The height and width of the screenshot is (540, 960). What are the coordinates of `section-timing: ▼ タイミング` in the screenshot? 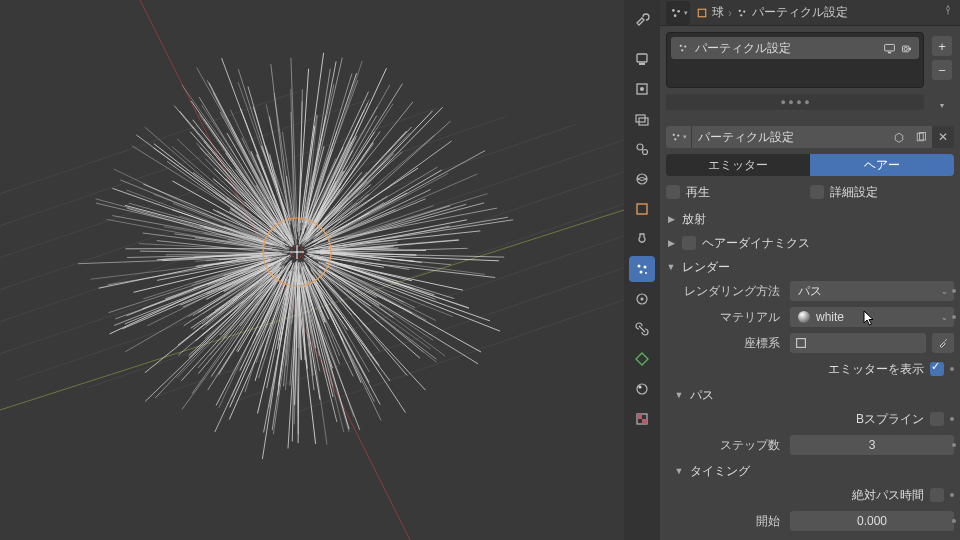 It's located at (814, 471).